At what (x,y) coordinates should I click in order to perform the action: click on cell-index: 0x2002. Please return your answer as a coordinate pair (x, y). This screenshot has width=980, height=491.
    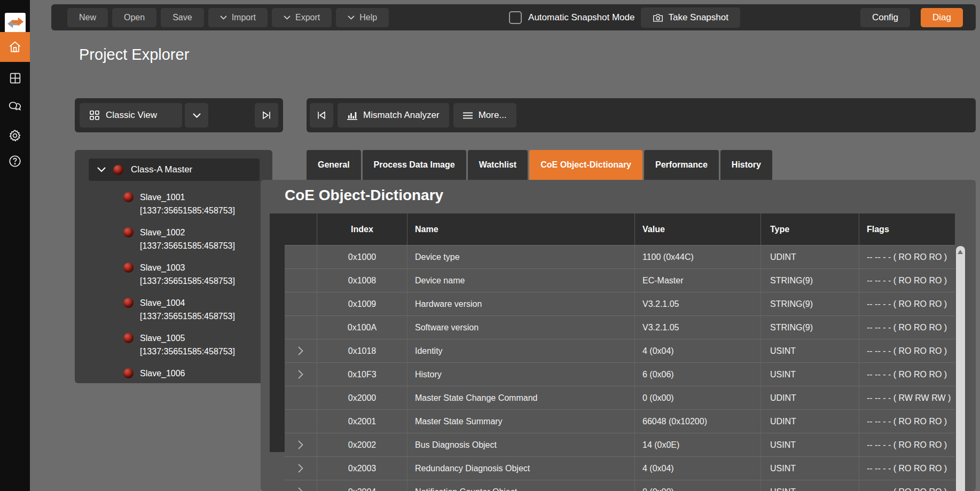
    Looking at the image, I should click on (362, 445).